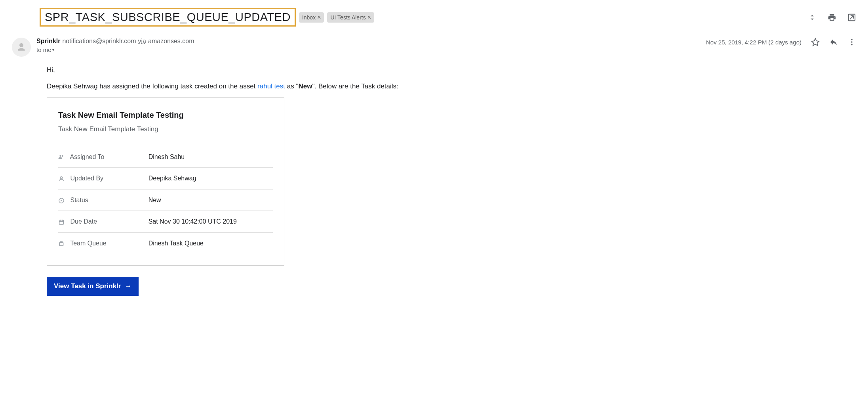  I want to click on popout-icon, so click(852, 17).